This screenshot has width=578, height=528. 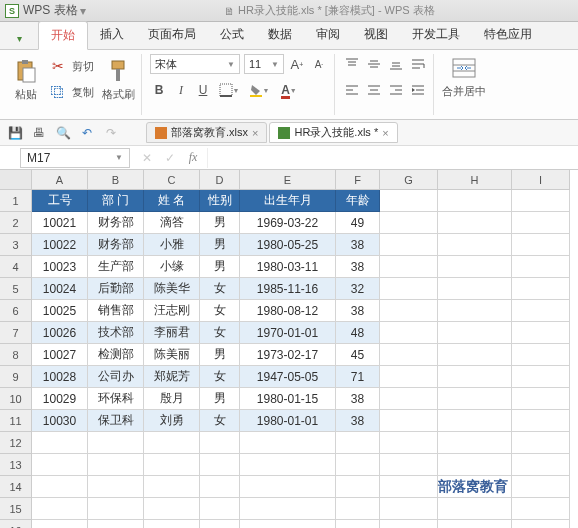 What do you see at coordinates (541, 201) in the screenshot?
I see `table-header-cell` at bounding box center [541, 201].